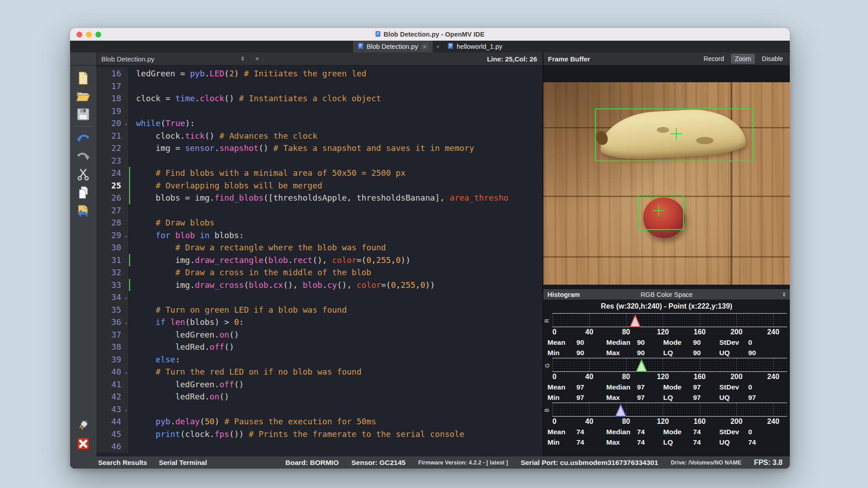  What do you see at coordinates (663, 377) in the screenshot?
I see `axis-tick-label: 120` at bounding box center [663, 377].